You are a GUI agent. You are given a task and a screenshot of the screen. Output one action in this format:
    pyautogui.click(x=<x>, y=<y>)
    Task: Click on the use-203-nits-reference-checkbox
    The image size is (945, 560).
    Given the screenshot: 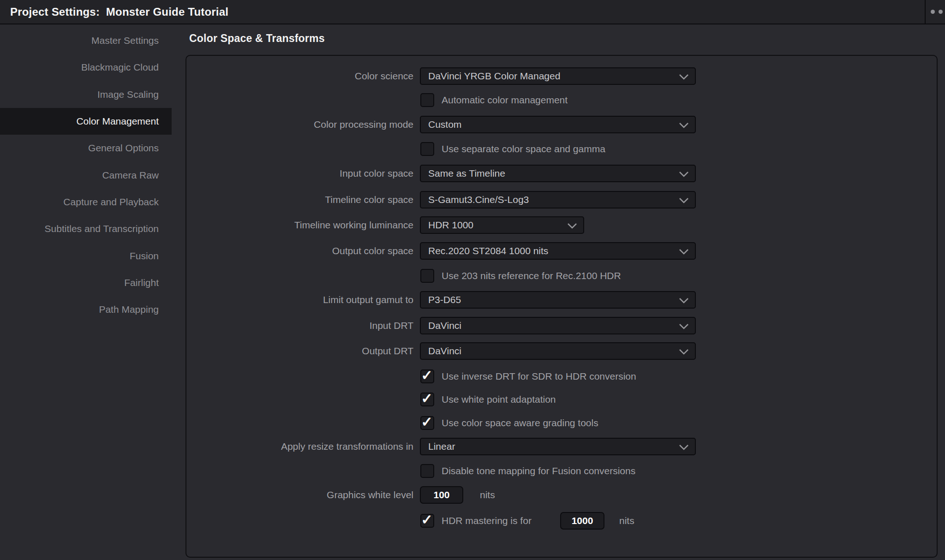 What is the action you would take?
    pyautogui.click(x=427, y=276)
    